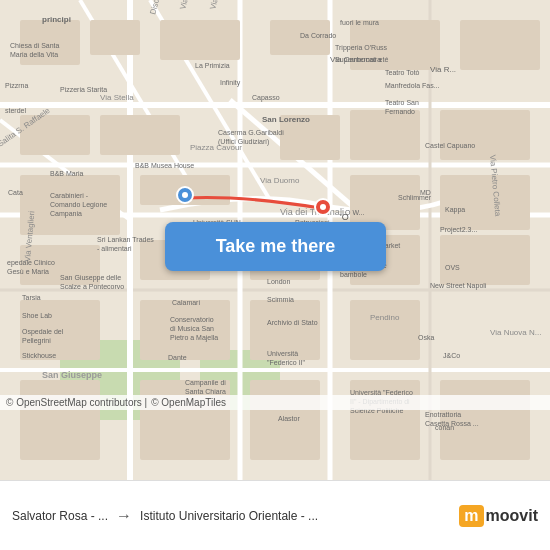 The height and width of the screenshot is (550, 550). I want to click on svg-text: Pizzeria Starita, so click(84, 90).